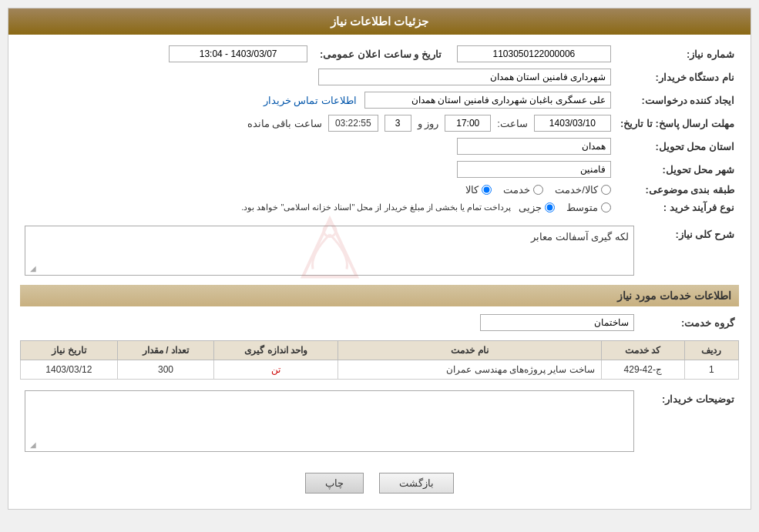 This screenshot has width=759, height=532. Describe the element at coordinates (606, 189) in the screenshot. I see `category-radio-kala-khadamat` at that location.